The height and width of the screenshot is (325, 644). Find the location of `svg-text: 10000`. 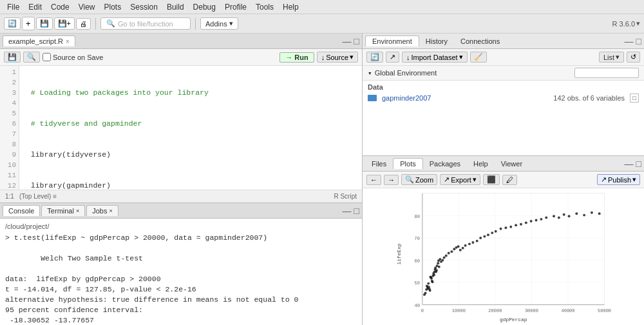

svg-text: 10000 is located at coordinates (459, 311).